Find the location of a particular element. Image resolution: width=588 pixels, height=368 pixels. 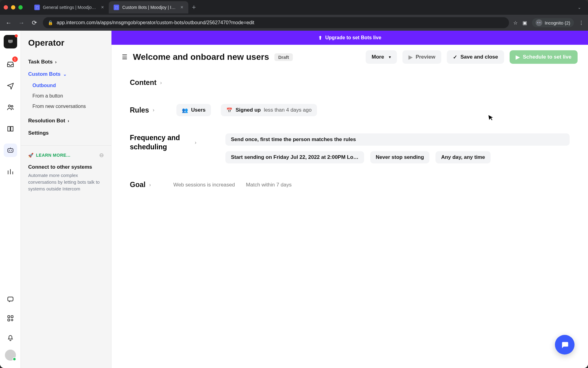

notifications-nav is located at coordinates (10, 337).